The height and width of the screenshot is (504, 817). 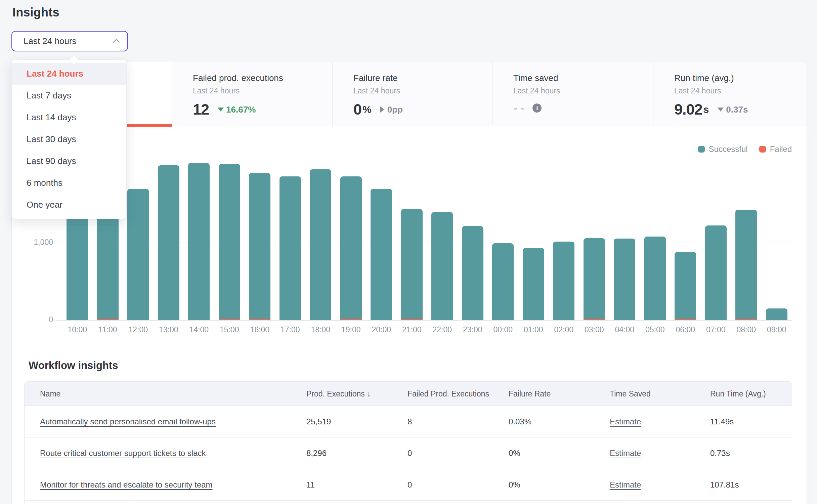 I want to click on menu-item-last-14-days: Last 14 days, so click(x=69, y=118).